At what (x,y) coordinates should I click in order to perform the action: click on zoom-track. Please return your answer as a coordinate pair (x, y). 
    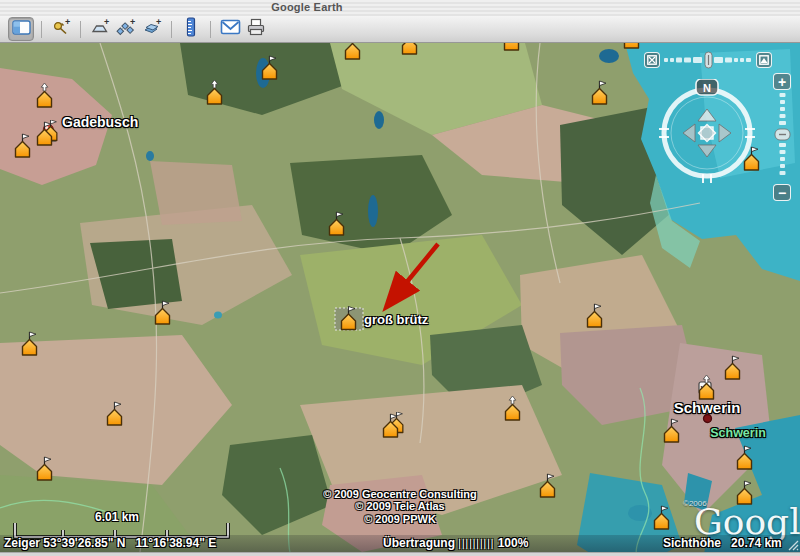
    Looking at the image, I should click on (783, 137).